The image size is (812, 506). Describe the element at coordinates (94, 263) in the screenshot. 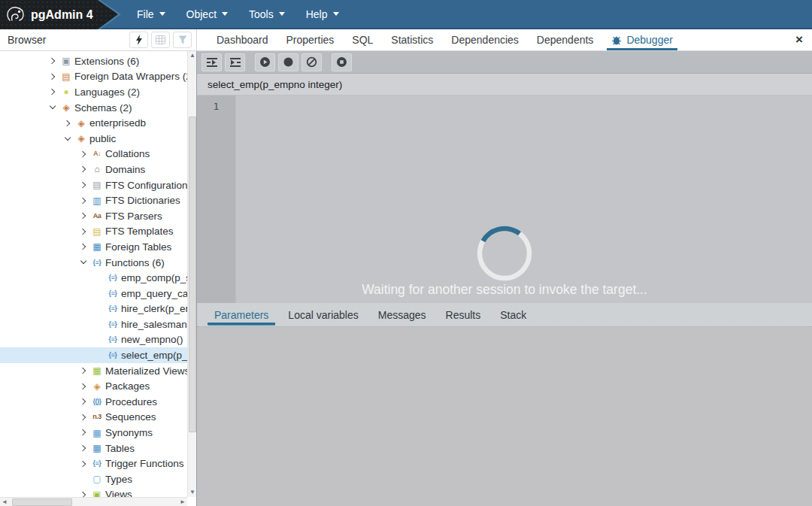

I see `tree-item-functions: {≡}Functions (6)` at that location.